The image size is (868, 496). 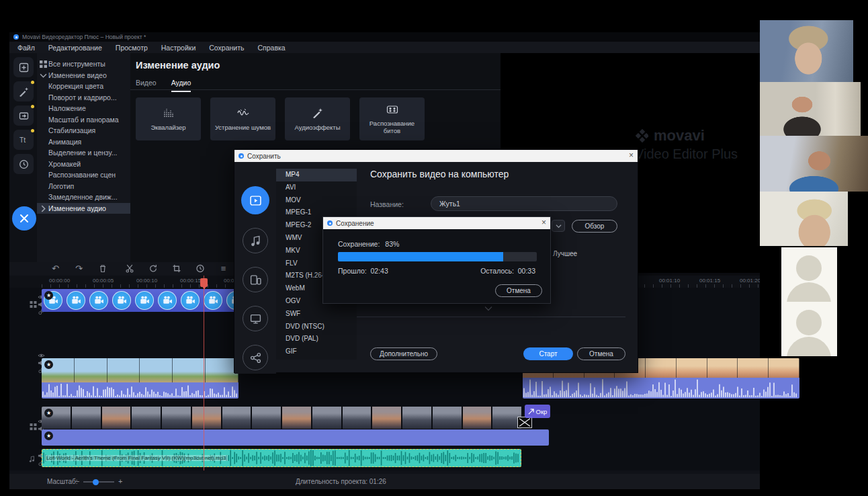 What do you see at coordinates (24, 116) in the screenshot?
I see `transitions-icon` at bounding box center [24, 116].